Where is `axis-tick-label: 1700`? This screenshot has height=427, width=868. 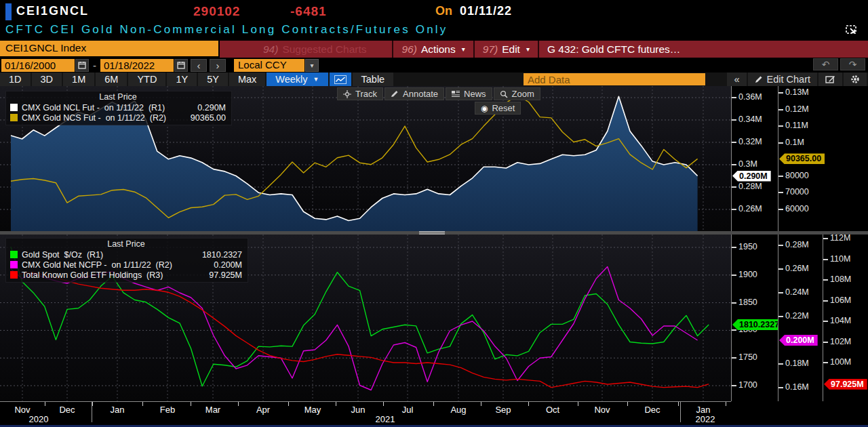 axis-tick-label: 1700 is located at coordinates (748, 385).